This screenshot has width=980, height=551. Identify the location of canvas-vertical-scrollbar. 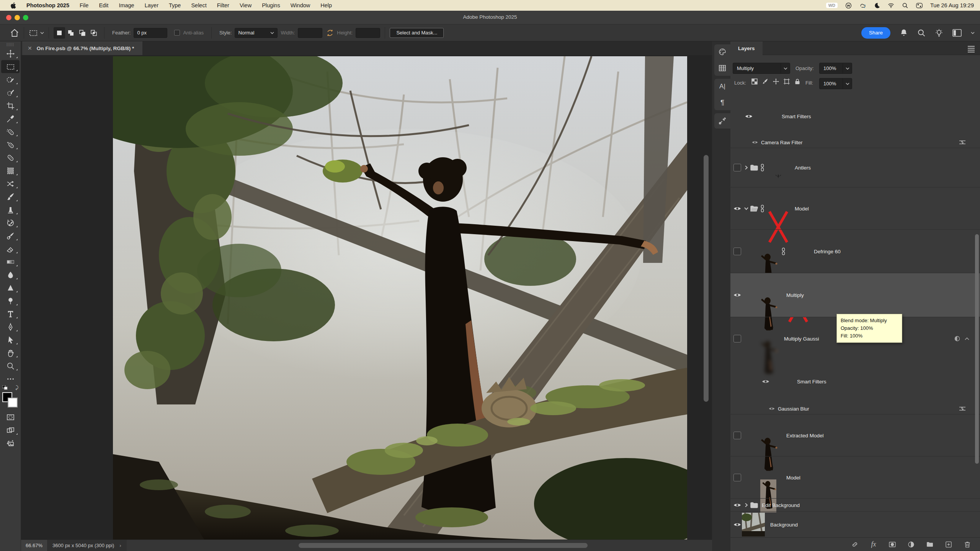
(706, 279).